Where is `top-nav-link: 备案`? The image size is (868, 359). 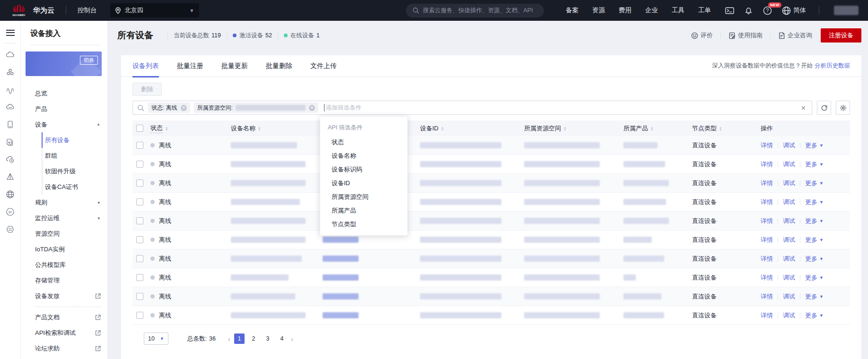 top-nav-link: 备案 is located at coordinates (572, 10).